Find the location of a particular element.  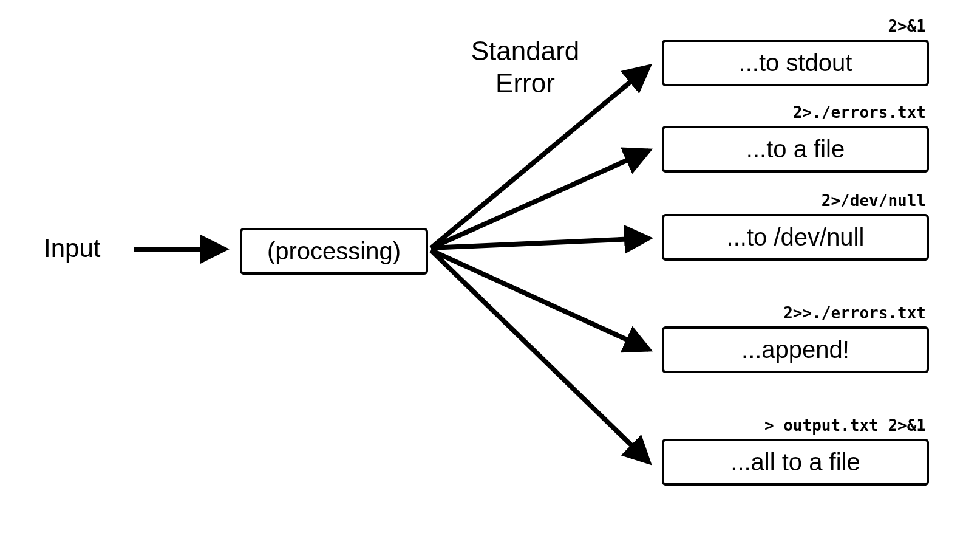

input-label: Input is located at coordinates (72, 249).